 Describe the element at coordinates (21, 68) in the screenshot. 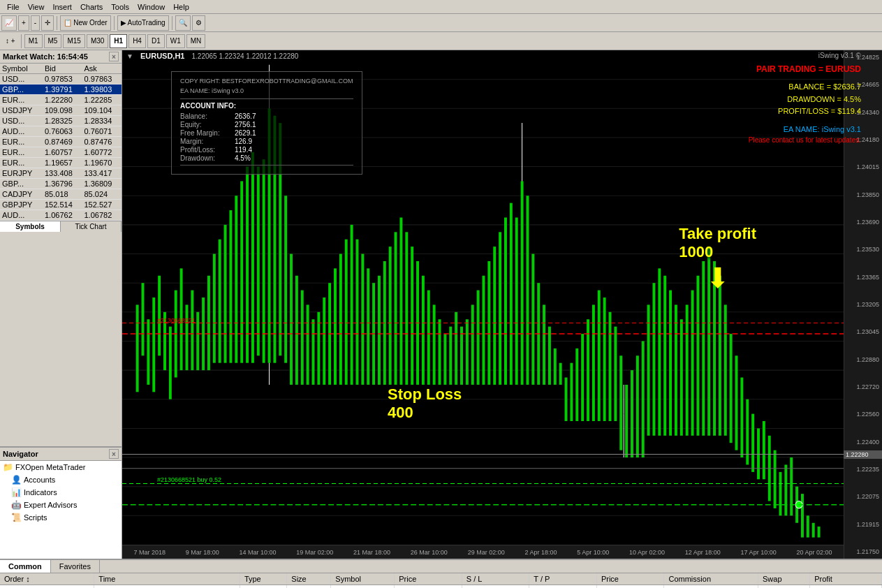

I see `mw-col-symbol: Symbol` at that location.